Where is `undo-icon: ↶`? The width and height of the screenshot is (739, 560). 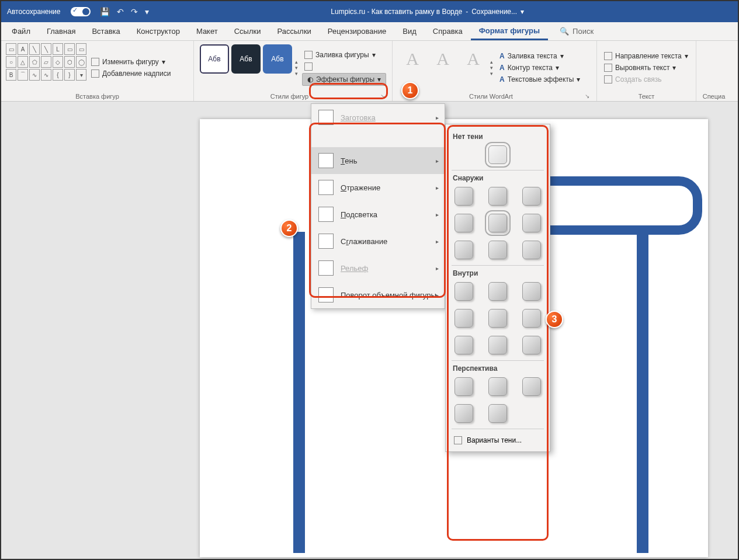 undo-icon: ↶ is located at coordinates (120, 12).